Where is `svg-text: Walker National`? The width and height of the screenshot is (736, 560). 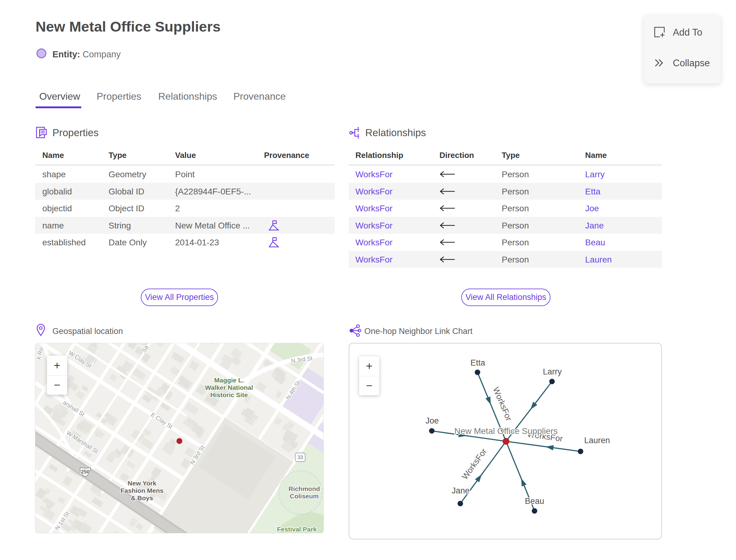 svg-text: Walker National is located at coordinates (229, 387).